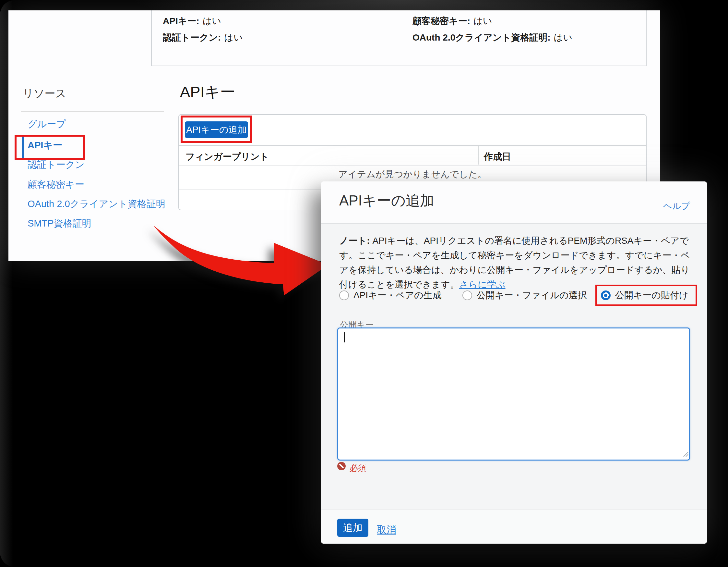 Image resolution: width=728 pixels, height=567 pixels. Describe the element at coordinates (413, 174) in the screenshot. I see `table-empty-message: アイテムが見つかりませんでした。` at that location.